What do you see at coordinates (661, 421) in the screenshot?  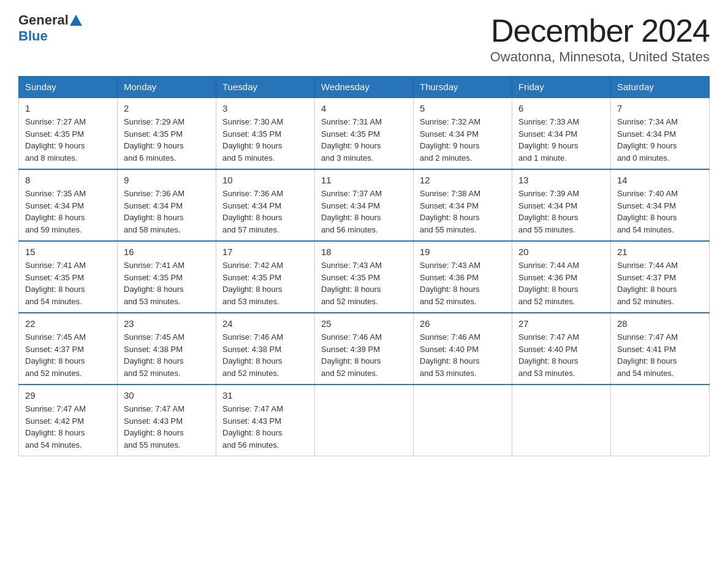 I see `calendar-cell` at bounding box center [661, 421].